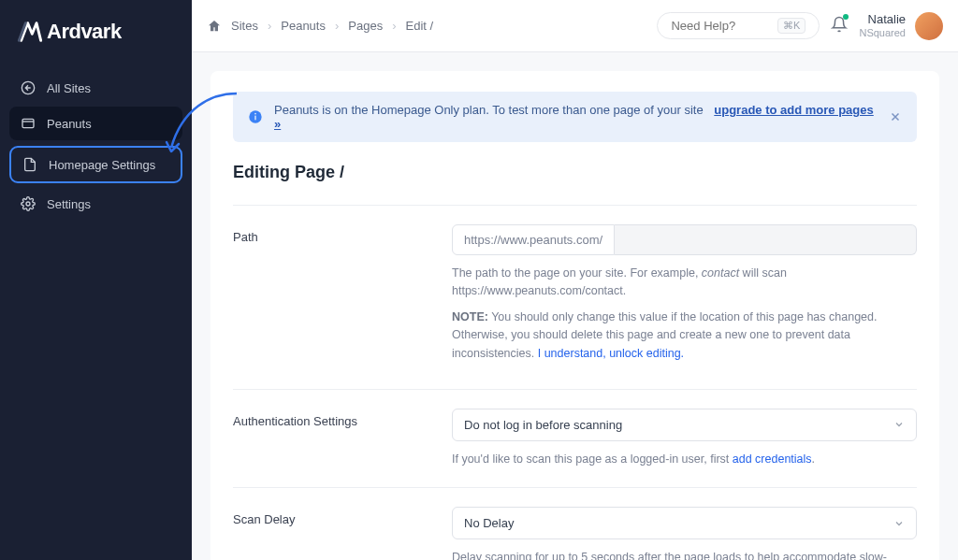  I want to click on nav-label: All Sites, so click(69, 88).